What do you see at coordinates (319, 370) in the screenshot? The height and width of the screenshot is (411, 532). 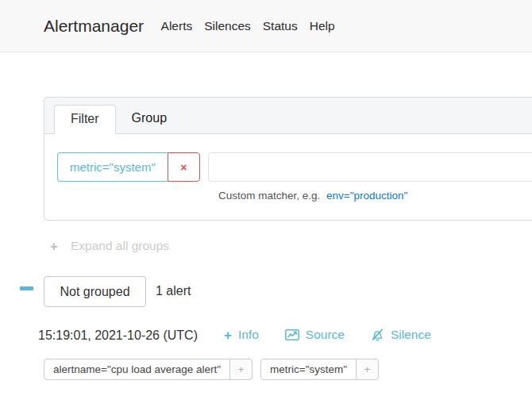 I see `label-chip-metric: metric="system" +` at bounding box center [319, 370].